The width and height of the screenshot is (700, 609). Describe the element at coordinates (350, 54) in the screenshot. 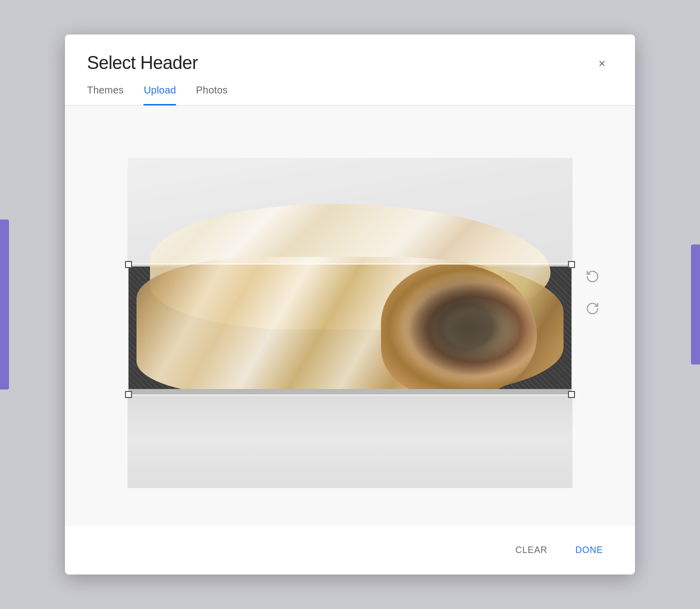

I see `dialog-header: Select Header ×` at that location.